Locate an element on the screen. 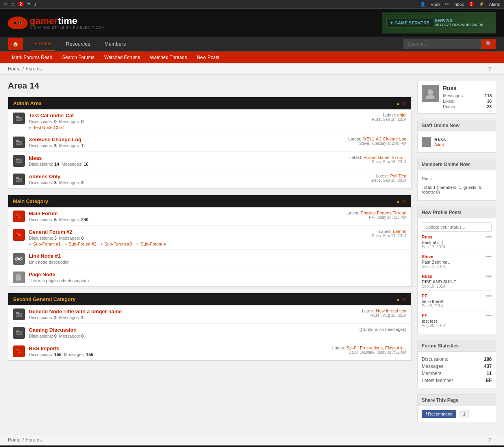 The width and height of the screenshot is (504, 447). sub-forum-link: Sub-Forum #1 is located at coordinates (47, 244).